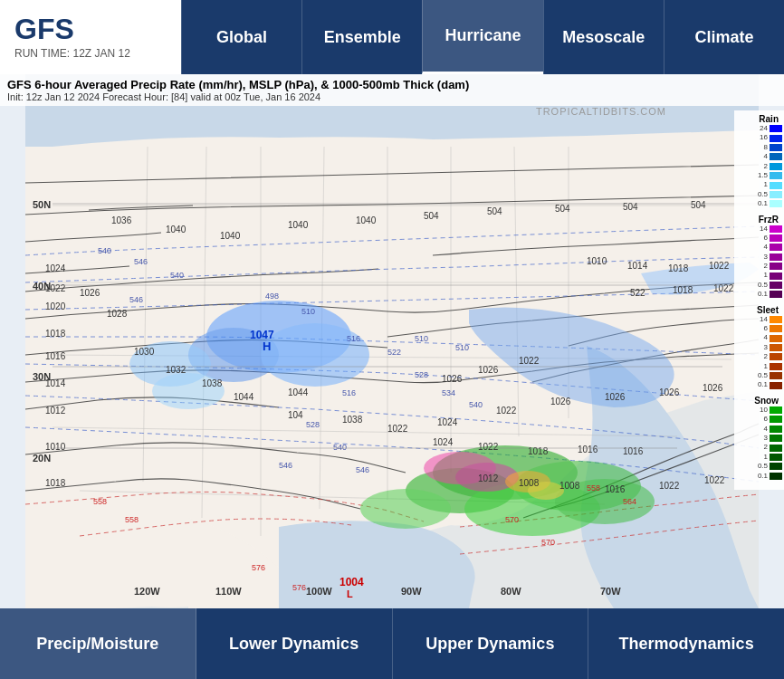 Image resolution: width=784 pixels, height=679 pixels. What do you see at coordinates (759, 229) in the screenshot?
I see `legend-entry: 14` at bounding box center [759, 229].